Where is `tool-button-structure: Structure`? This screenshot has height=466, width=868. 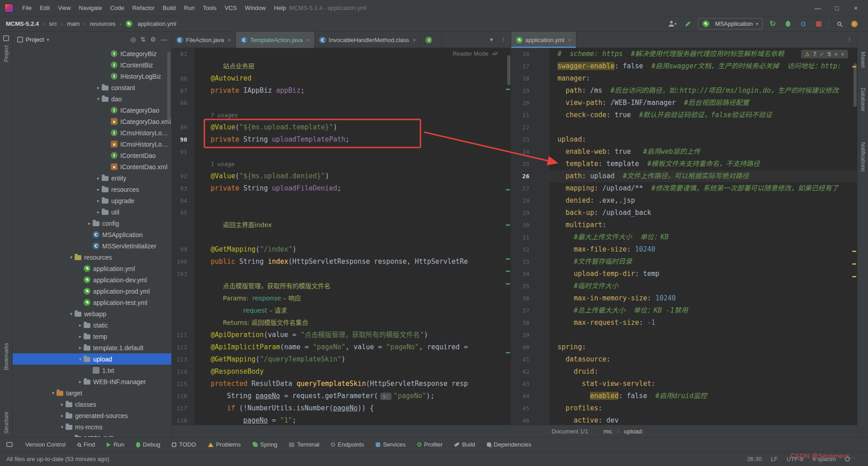
tool-button-structure: Structure is located at coordinates (6, 423).